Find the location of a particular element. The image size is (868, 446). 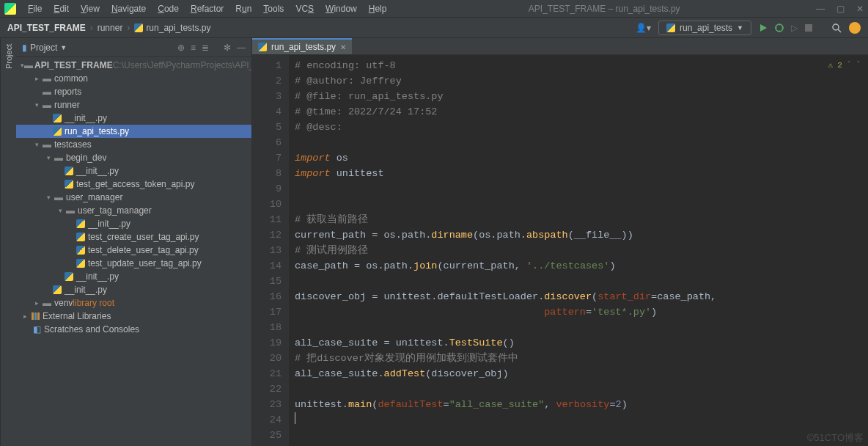

search-button is located at coordinates (836, 28).